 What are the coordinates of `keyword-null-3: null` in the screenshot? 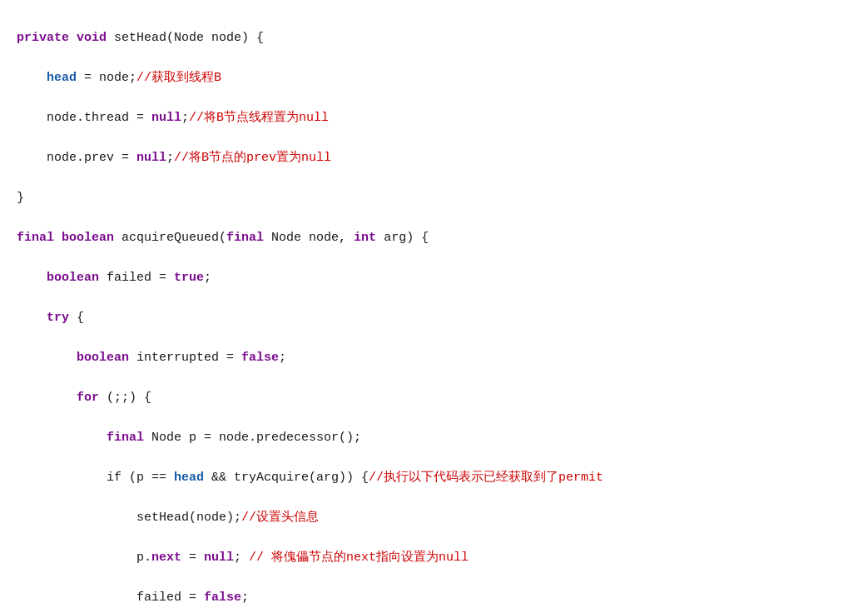 It's located at (219, 558).